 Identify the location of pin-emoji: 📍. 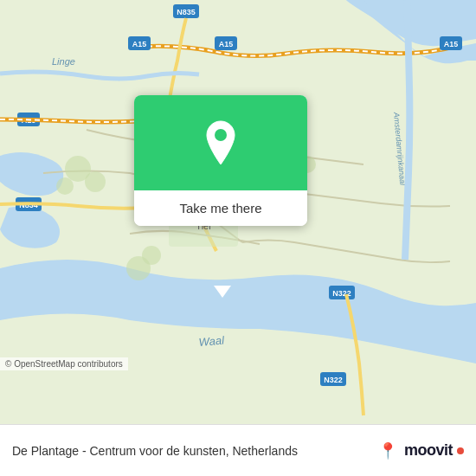
(388, 451).